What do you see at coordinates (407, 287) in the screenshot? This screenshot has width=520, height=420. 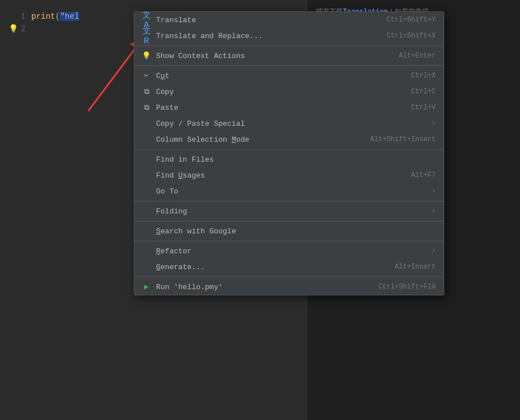 I see `menu-shortcut-run: Ctrl+Shift+F10` at bounding box center [407, 287].